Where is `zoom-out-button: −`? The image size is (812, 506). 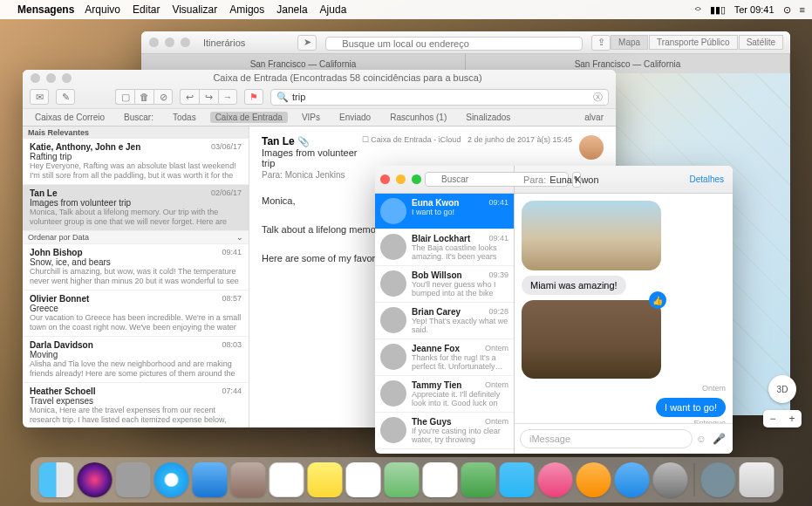
zoom-out-button: − is located at coordinates (773, 419).